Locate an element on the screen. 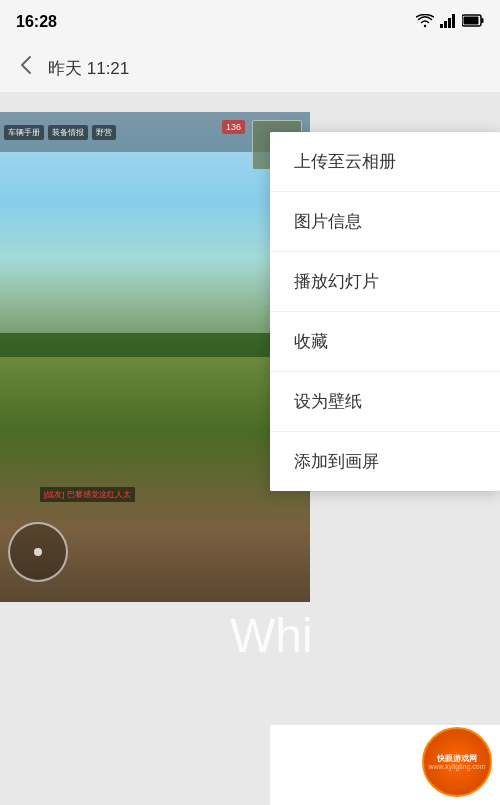  menu-item-upload: 上传至云相册 is located at coordinates (385, 162).